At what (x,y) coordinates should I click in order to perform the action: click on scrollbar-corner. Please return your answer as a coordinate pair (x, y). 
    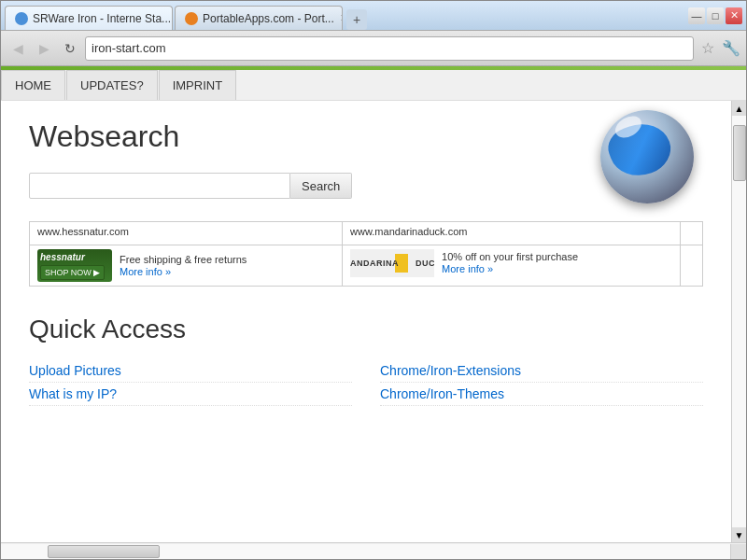
    Looking at the image, I should click on (739, 552).